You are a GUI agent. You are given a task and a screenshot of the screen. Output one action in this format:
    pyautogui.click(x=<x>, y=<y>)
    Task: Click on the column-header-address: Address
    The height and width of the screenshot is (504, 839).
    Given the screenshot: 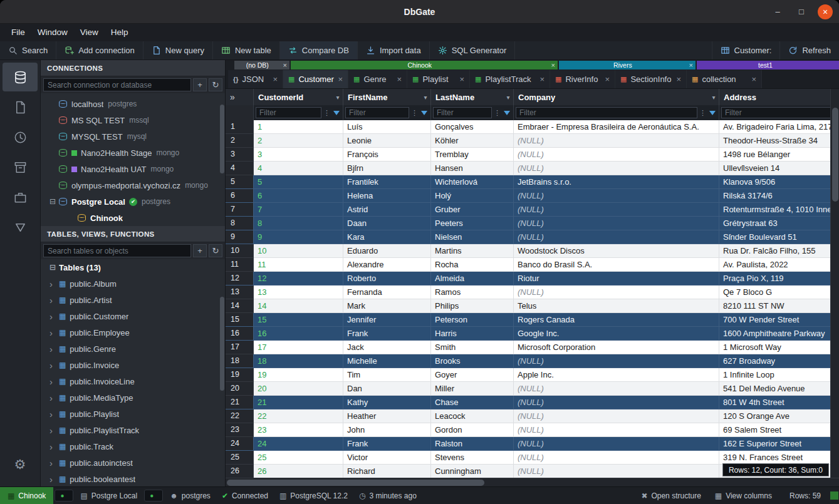 What is the action you would take?
    pyautogui.click(x=779, y=97)
    